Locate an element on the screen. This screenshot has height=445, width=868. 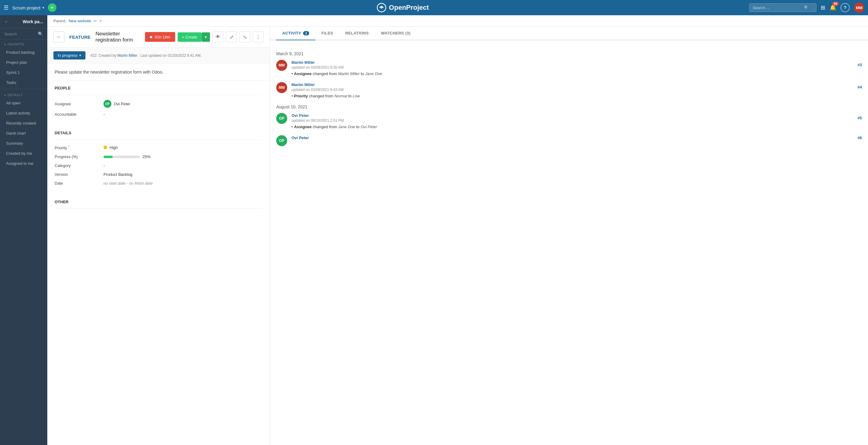
sidebar-item-summary: Summary is located at coordinates (24, 143).